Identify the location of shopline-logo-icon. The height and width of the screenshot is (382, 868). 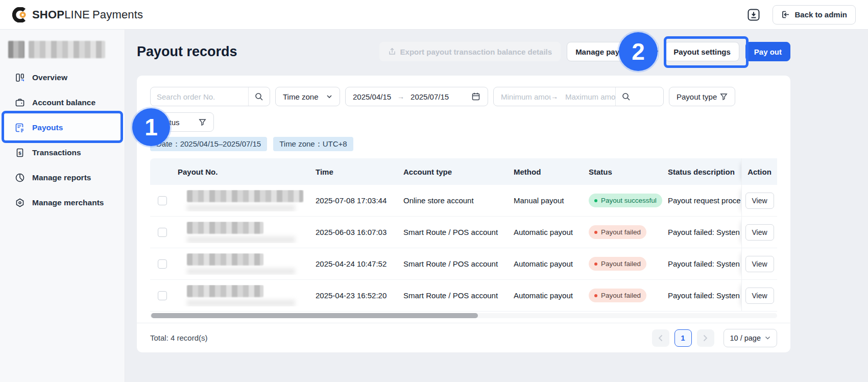
(20, 15).